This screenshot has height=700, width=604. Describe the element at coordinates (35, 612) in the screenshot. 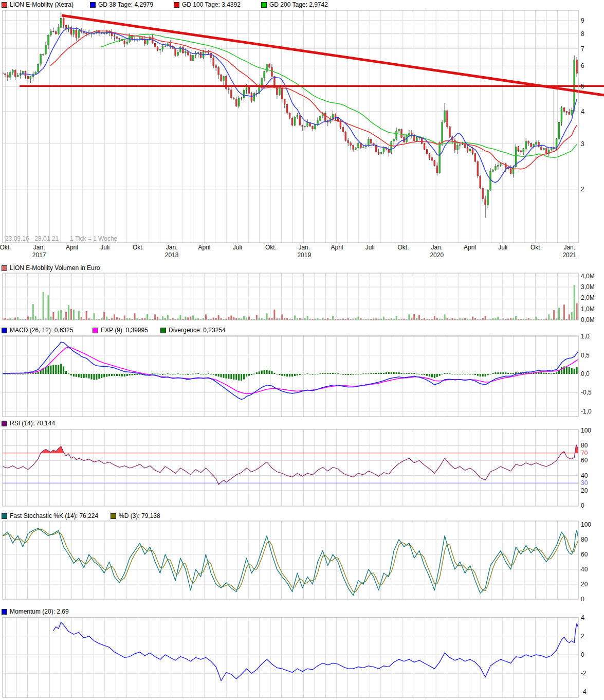

I see `legend-item-momentum: Momentum (20): 2,69` at that location.